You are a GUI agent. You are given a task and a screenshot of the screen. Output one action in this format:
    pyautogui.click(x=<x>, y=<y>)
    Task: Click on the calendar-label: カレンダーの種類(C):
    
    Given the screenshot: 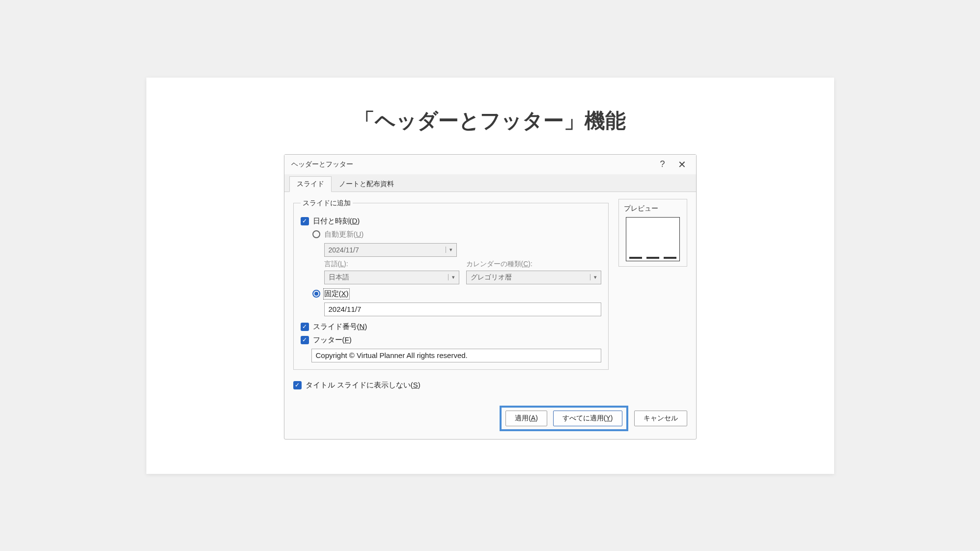 What is the action you would take?
    pyautogui.click(x=533, y=264)
    